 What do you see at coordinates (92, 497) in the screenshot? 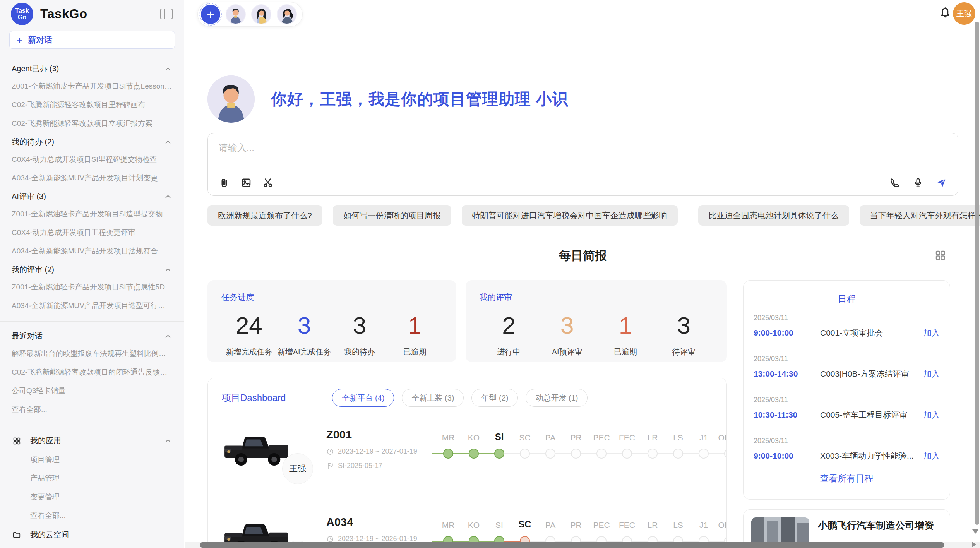
I see `app-item-change-mgmt: 变更管理` at bounding box center [92, 497].